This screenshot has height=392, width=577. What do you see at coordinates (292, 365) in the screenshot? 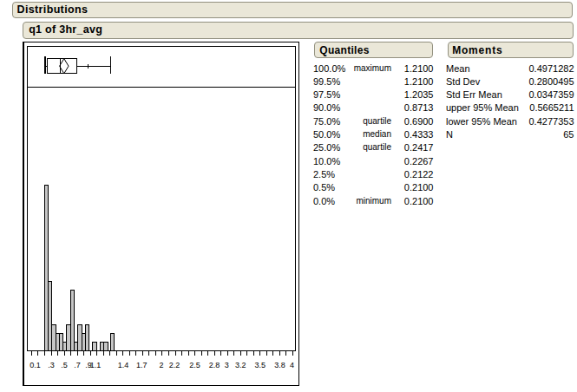
I see `svg-text: 4` at bounding box center [292, 365].